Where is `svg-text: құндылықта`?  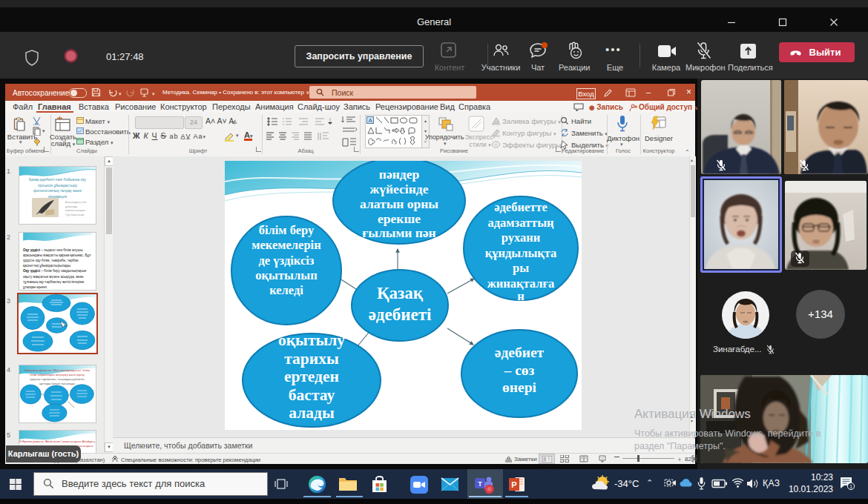
svg-text: құндылықта is located at coordinates (521, 253).